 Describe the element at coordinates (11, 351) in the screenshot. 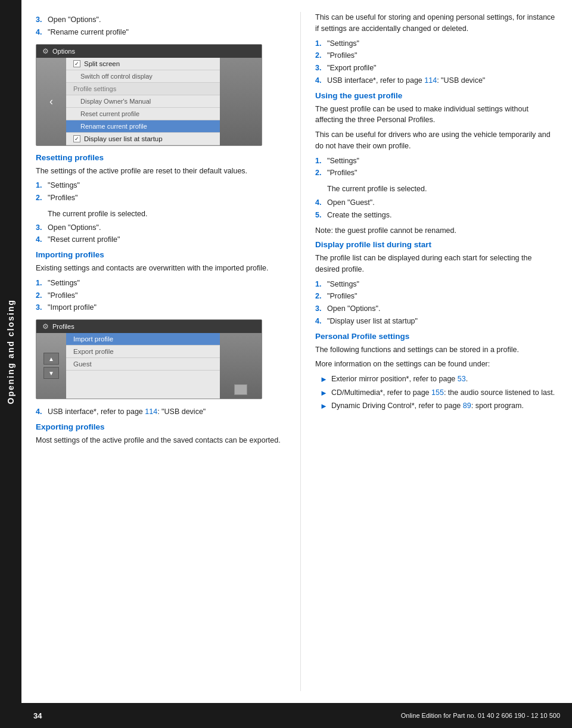

I see `chapter-tab-label: Opening and closing` at that location.